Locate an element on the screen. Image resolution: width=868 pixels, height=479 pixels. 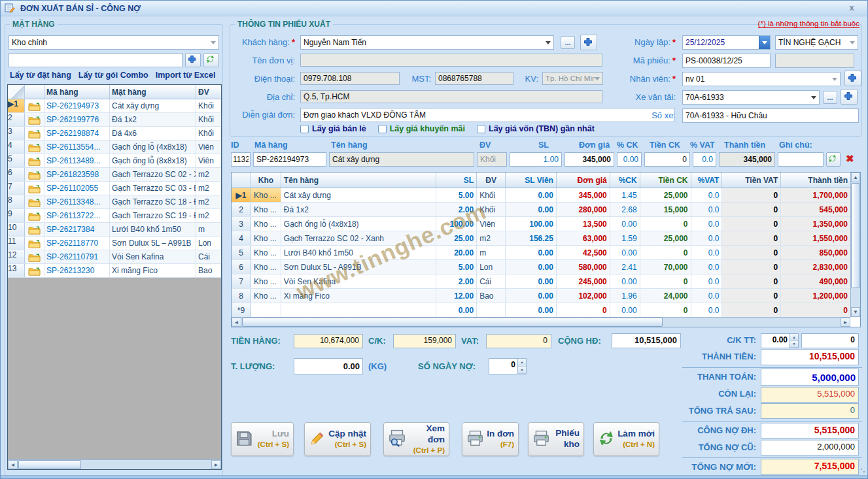
cell-ten-hang: Sơn Dulux 5L - A991B is located at coordinates (358, 267).